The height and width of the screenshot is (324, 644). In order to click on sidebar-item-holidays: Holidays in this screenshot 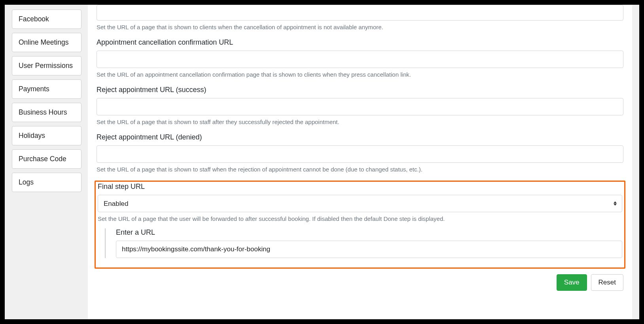, I will do `click(47, 136)`.